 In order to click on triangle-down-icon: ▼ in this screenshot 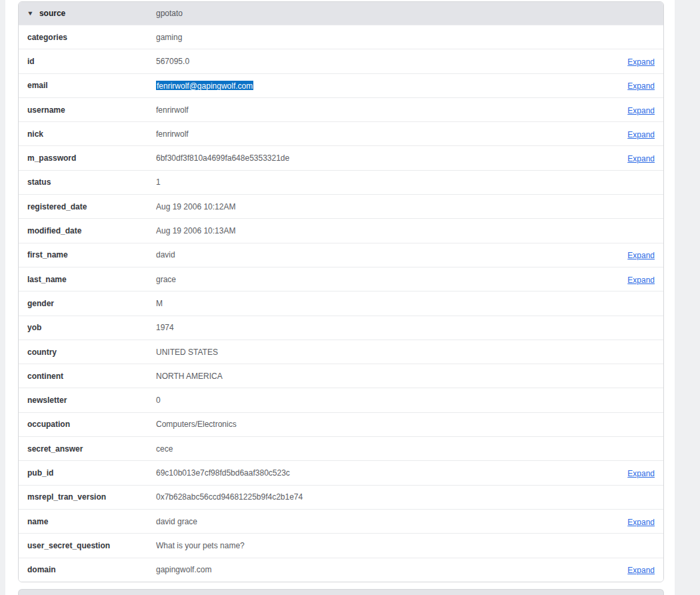, I will do `click(30, 13)`.